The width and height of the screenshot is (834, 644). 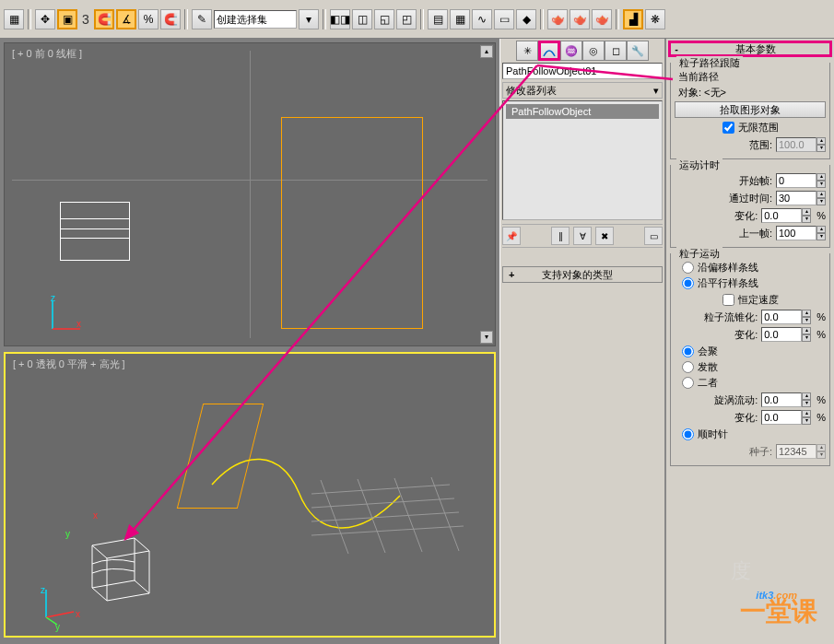 I want to click on dropdown-arrow-icon: ▾, so click(x=656, y=90).